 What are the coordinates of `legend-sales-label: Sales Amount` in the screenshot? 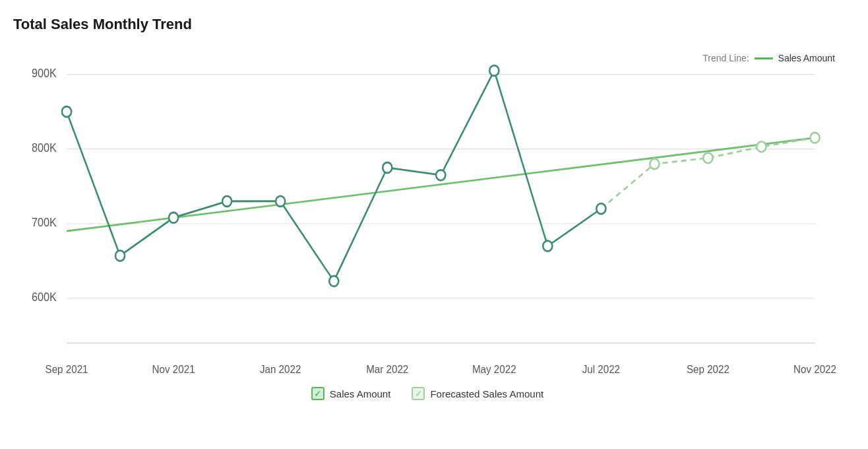 It's located at (360, 394).